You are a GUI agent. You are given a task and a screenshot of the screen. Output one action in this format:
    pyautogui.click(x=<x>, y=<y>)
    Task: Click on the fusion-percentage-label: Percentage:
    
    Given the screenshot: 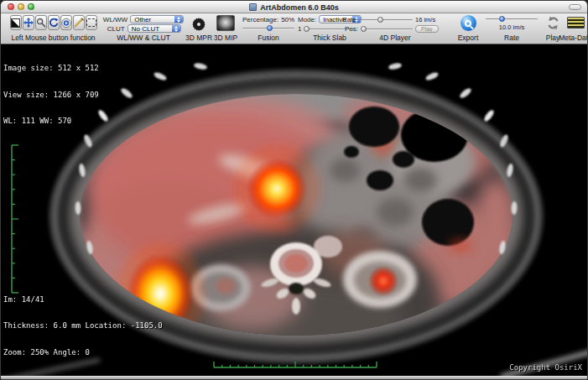 What is the action you would take?
    pyautogui.click(x=260, y=20)
    